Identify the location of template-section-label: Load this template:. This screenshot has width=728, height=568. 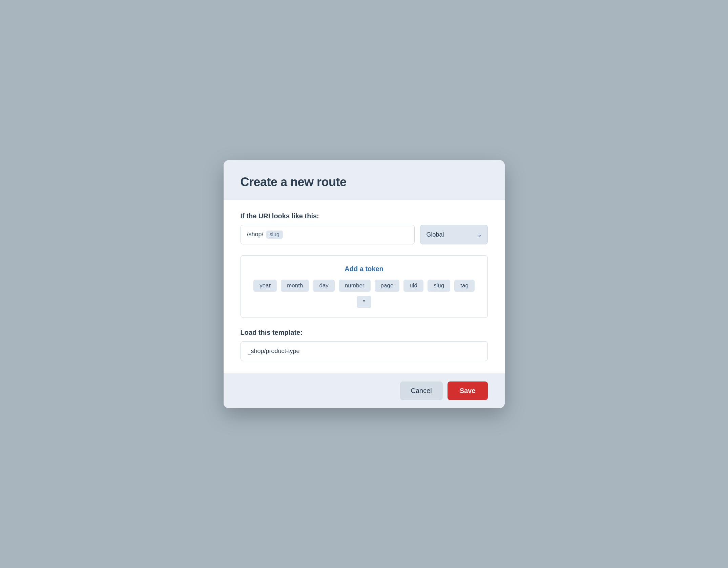
(364, 332).